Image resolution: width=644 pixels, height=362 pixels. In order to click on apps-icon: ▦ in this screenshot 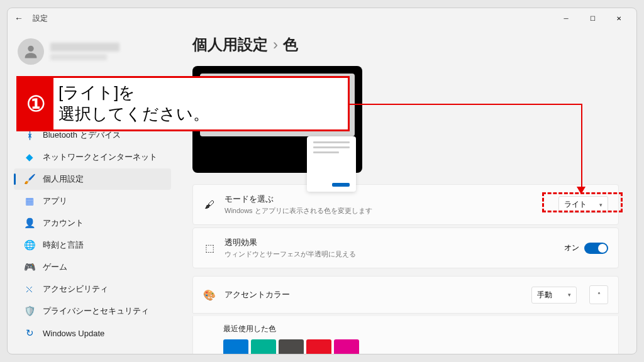, I will do `click(30, 201)`.